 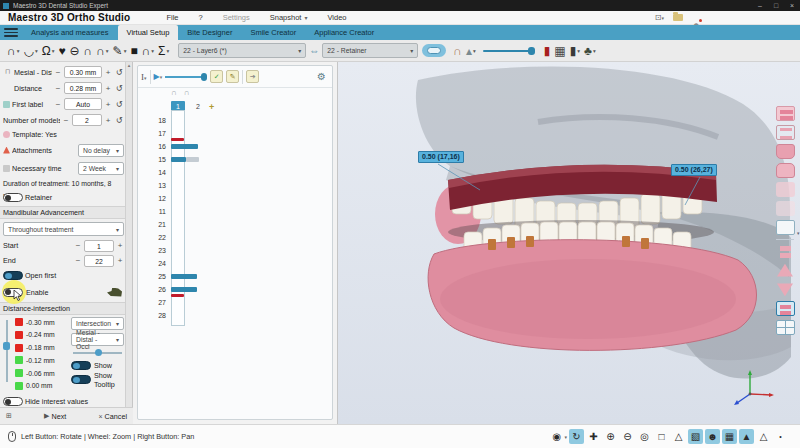 What do you see at coordinates (101, 168) in the screenshot?
I see `necessary-time-select: 2 Week▾` at bounding box center [101, 168].